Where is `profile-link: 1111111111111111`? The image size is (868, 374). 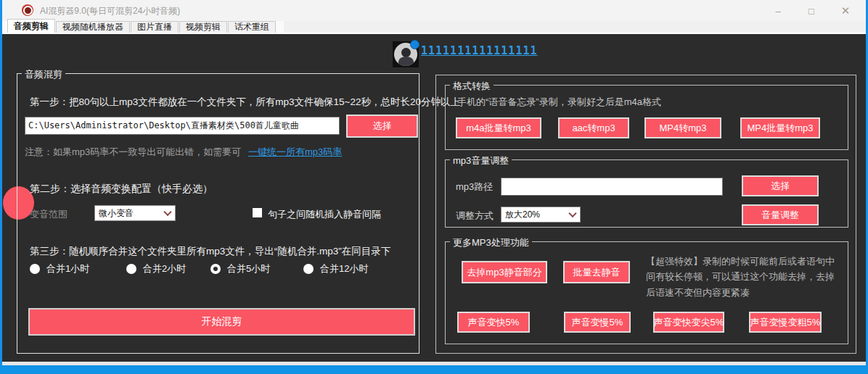
profile-link: 1111111111111111 is located at coordinates (479, 51).